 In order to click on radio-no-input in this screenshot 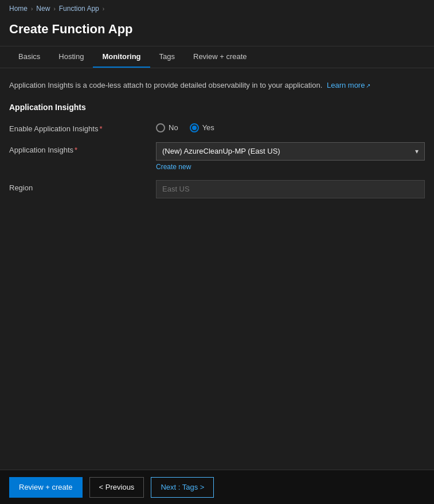, I will do `click(161, 128)`.